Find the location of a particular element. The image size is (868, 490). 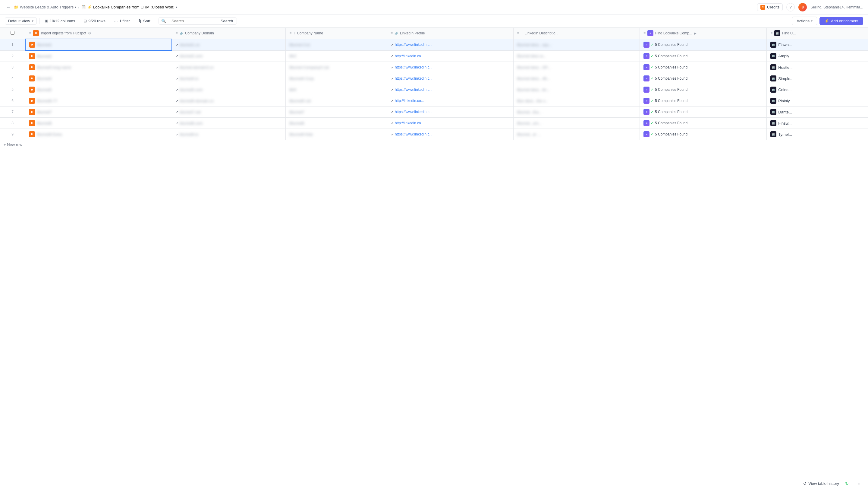

domain-value-6: blurred6-domain.co is located at coordinates (197, 101).